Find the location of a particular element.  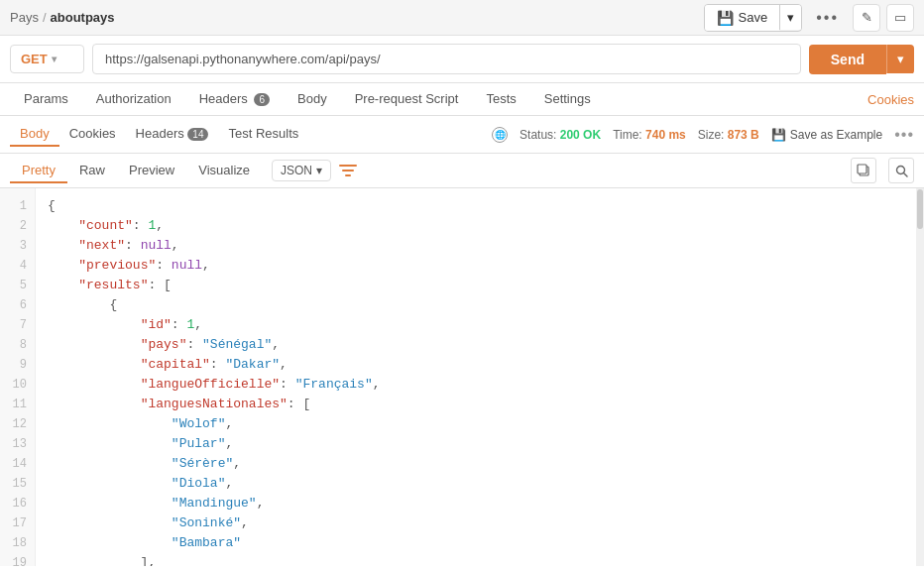

save-example-label: Save as Example is located at coordinates (837, 135).